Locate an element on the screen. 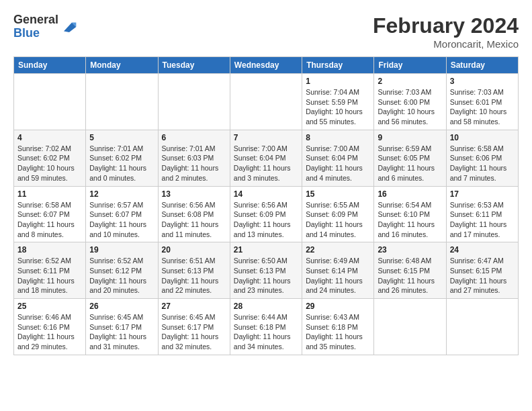  week-row-5: 25Sunrise: 6:46 AMSunset: 6:16 PMDayligh… is located at coordinates (266, 327).